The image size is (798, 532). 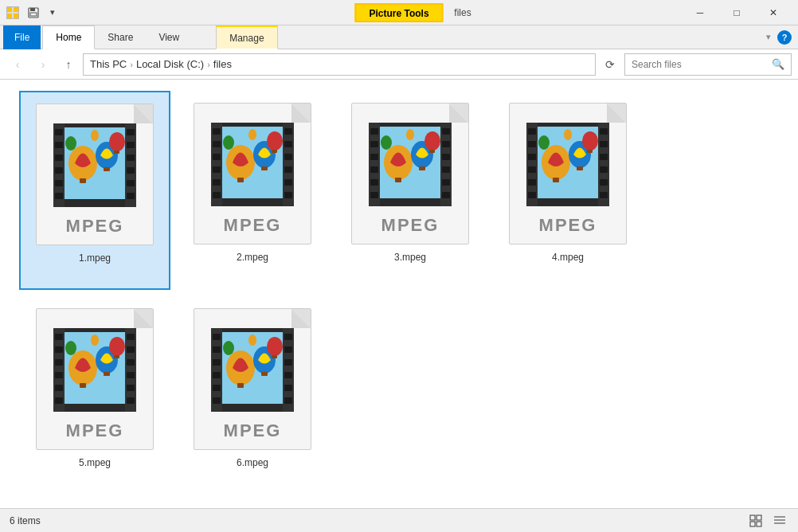 I want to click on large-icon-view-btn, so click(x=756, y=521).